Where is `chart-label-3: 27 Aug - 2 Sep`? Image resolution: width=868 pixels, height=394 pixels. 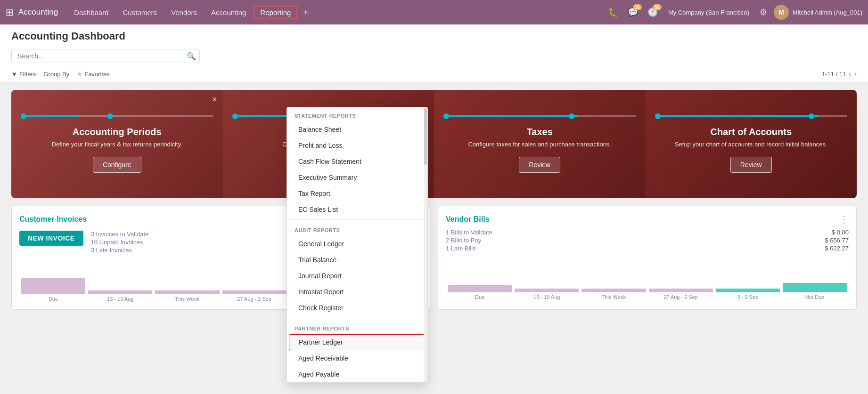
chart-label-3: 27 Aug - 2 Sep is located at coordinates (254, 299).